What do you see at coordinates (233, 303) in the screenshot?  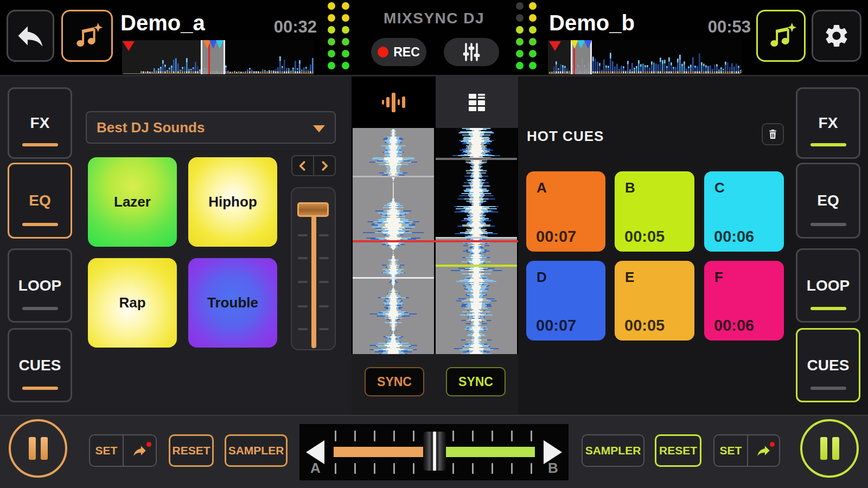 I see `sample-pad-trouble: Trouble` at bounding box center [233, 303].